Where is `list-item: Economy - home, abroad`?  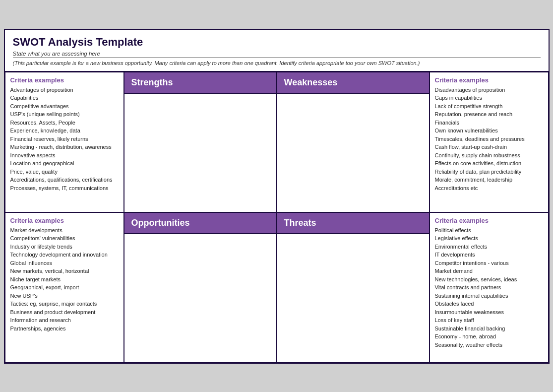
list-item: Economy - home, abroad is located at coordinates (489, 336).